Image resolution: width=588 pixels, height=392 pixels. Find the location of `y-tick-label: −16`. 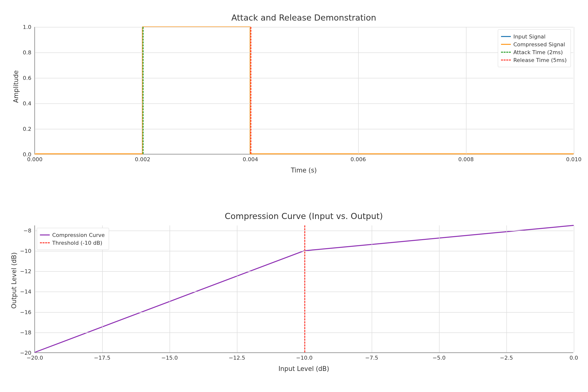

y-tick-label: −16 is located at coordinates (28, 312).